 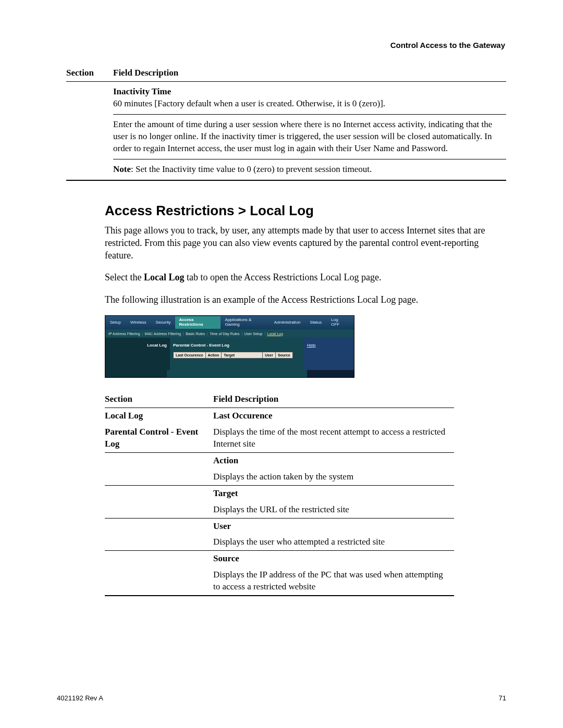 What do you see at coordinates (225, 334) in the screenshot?
I see `subtab-tod-rules: Time of Day Rules` at bounding box center [225, 334].